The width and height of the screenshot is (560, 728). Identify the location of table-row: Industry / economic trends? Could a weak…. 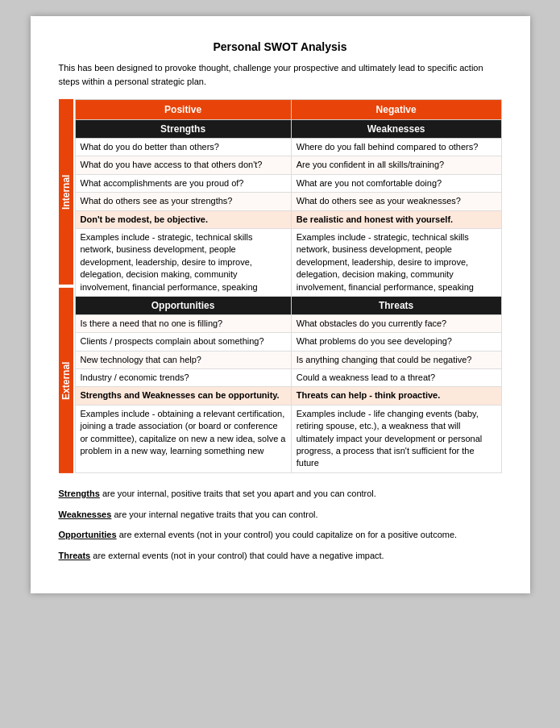
(288, 378).